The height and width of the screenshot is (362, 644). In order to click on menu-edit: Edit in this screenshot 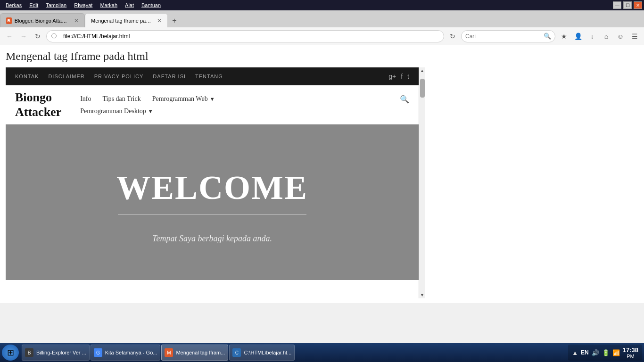, I will do `click(34, 5)`.